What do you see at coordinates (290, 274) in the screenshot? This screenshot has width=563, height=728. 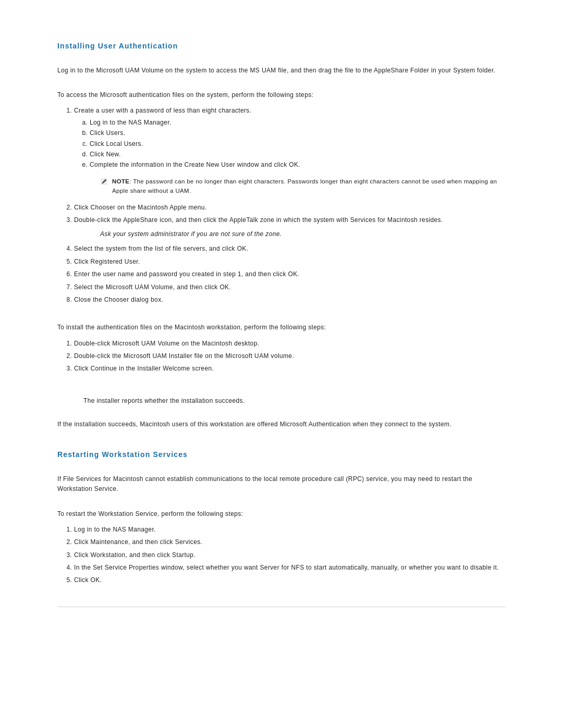 I see `step-6: Enter the user name and password you cre…` at bounding box center [290, 274].